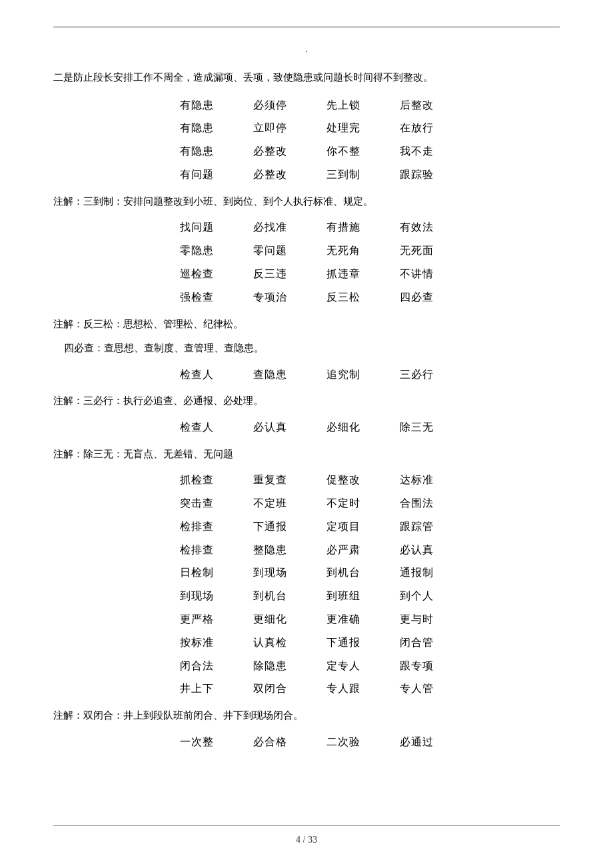  Describe the element at coordinates (306, 620) in the screenshot. I see `verse-row: 更严格 更细化 更准确 更与时` at that location.